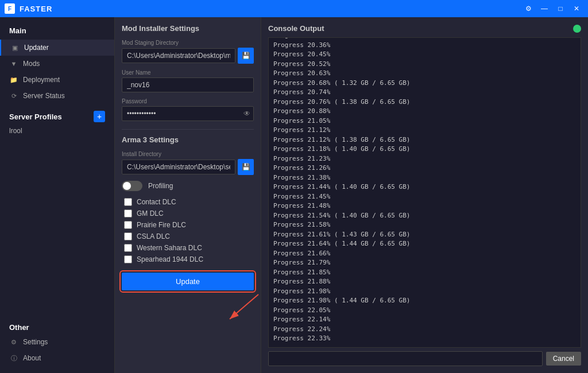 This screenshot has height=373, width=588. I want to click on gm-dlc-checkbox, so click(128, 213).